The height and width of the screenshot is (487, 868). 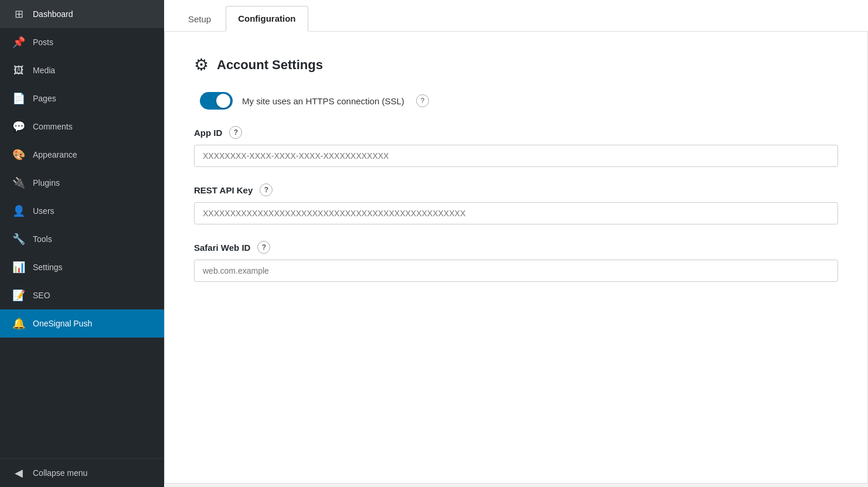 I want to click on field-group-rest-api-key: REST API Key ?, so click(x=516, y=204).